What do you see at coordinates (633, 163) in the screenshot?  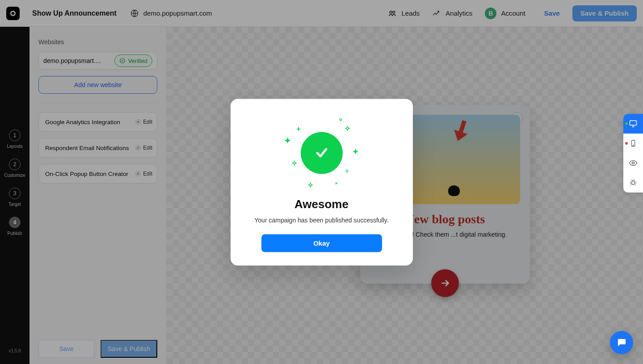 I see `eye-icon` at bounding box center [633, 163].